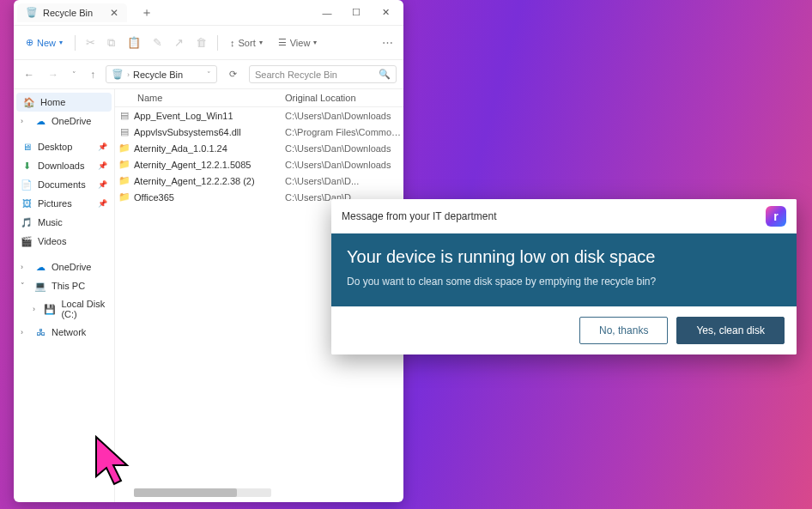 The height and width of the screenshot is (509, 812). What do you see at coordinates (385, 74) in the screenshot?
I see `search-icon: 🔍` at bounding box center [385, 74].